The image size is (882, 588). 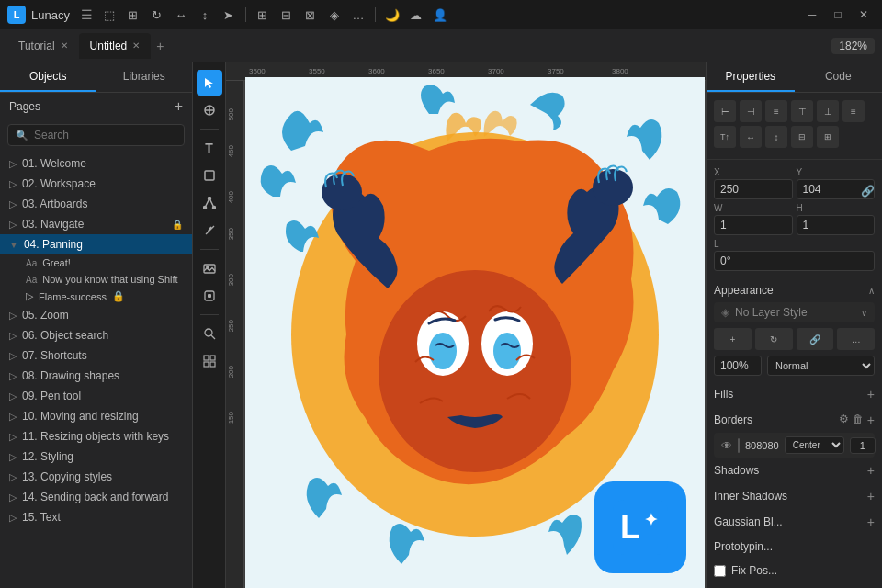 What do you see at coordinates (96, 436) in the screenshot?
I see `page-item: ▷ 11. Resizing objects with keys` at bounding box center [96, 436].